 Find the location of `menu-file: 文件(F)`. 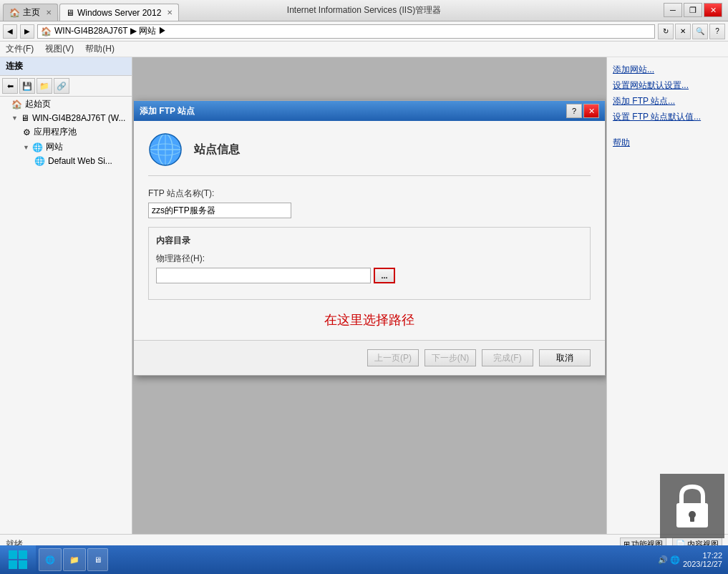

menu-file: 文件(F) is located at coordinates (20, 49).